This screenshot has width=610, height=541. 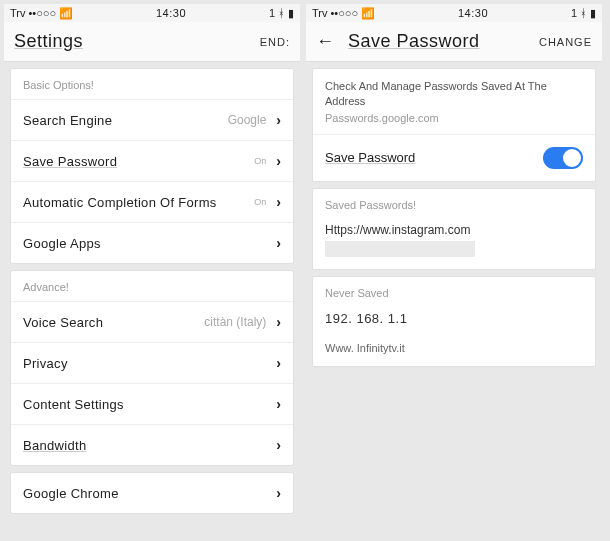 What do you see at coordinates (68, 120) in the screenshot?
I see `search-engine-label: Search Engine` at bounding box center [68, 120].